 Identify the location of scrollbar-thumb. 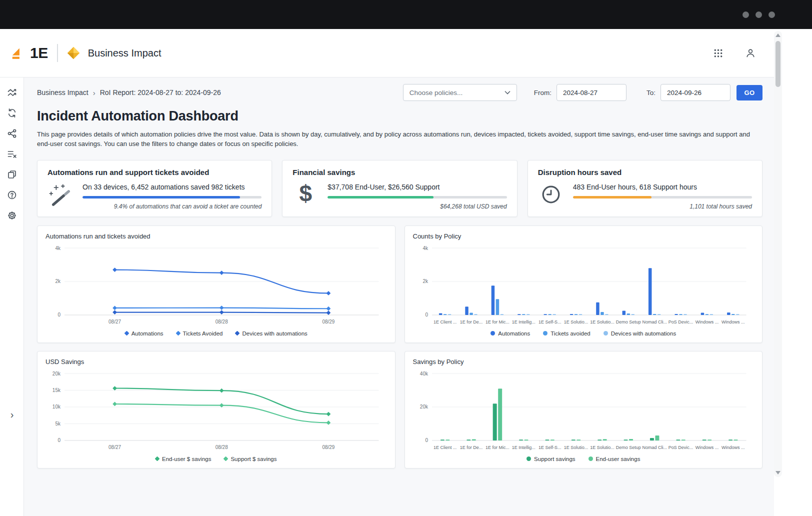
(778, 64).